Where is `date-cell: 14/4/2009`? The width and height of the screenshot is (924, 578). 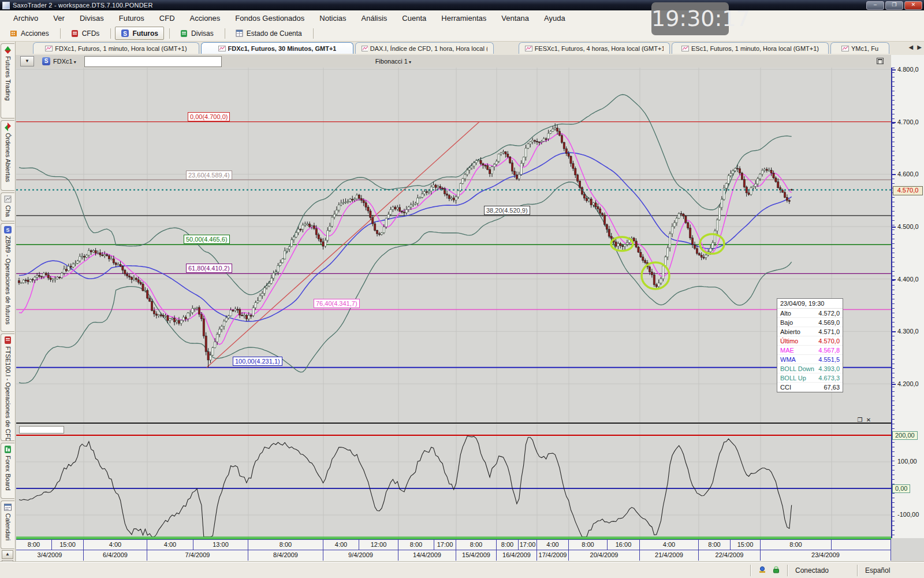 date-cell: 14/4/2009 is located at coordinates (427, 555).